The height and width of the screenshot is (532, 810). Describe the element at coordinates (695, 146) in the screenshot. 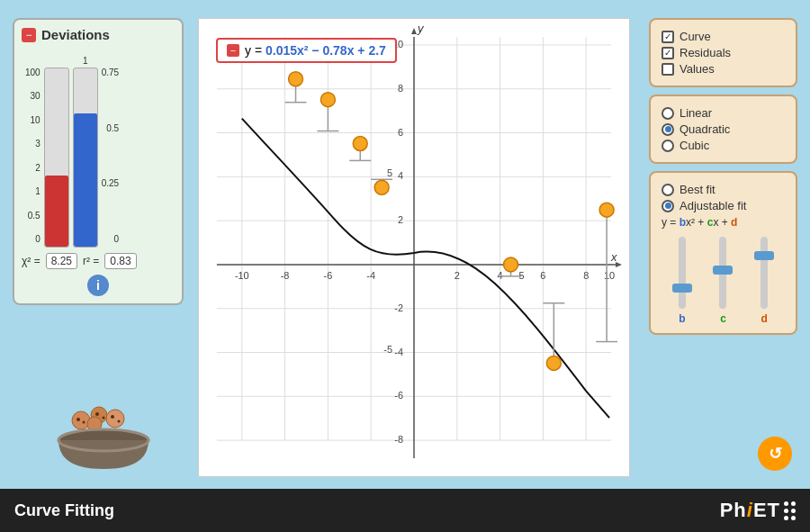

I see `cubic-label: Cubic` at that location.